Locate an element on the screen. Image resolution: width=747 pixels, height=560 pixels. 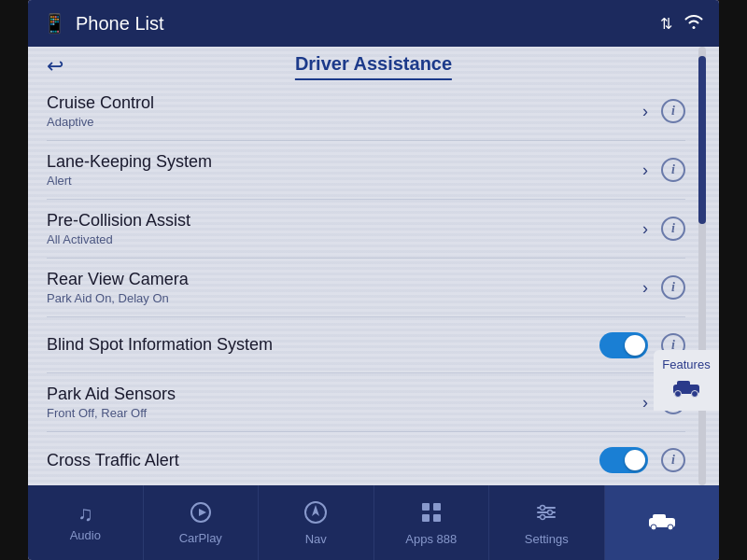
setting-item-blind-spot: Blind Spot Information Systemi is located at coordinates (366, 345).